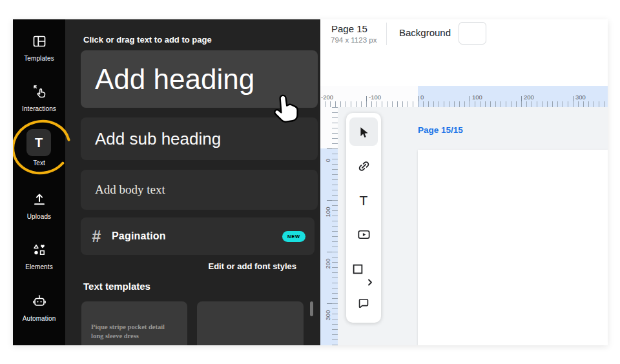 Image resolution: width=620 pixels, height=364 pixels. I want to click on sidebar-item-label: Elements, so click(39, 267).